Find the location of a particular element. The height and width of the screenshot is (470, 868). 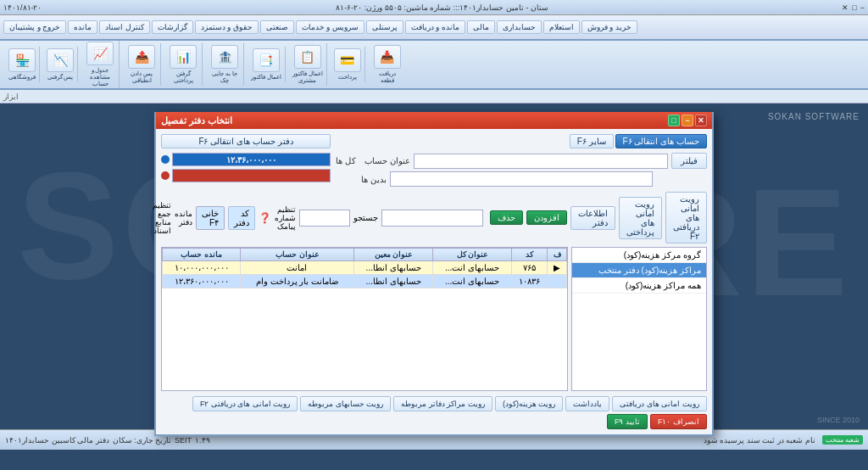

toolbar-group-2: 📋 اعمال فاکتور مشتری is located at coordinates (309, 64).